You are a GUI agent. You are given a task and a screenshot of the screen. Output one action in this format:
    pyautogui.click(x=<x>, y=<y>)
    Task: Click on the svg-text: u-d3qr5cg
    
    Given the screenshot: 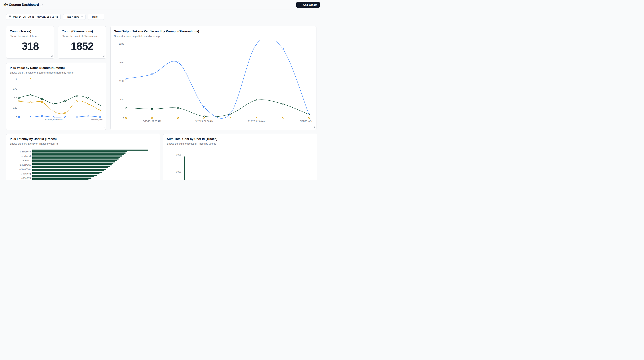 What is the action you would take?
    pyautogui.click(x=26, y=174)
    